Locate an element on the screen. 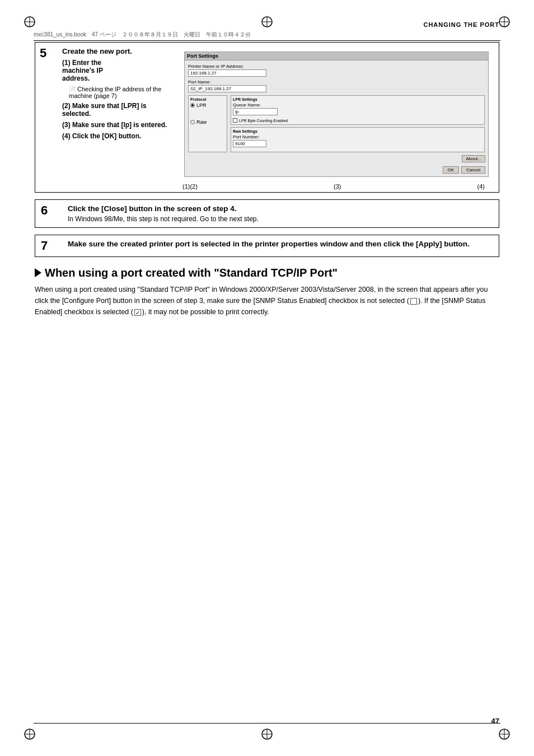 The image size is (534, 756). empty-checkbox is located at coordinates (414, 301).